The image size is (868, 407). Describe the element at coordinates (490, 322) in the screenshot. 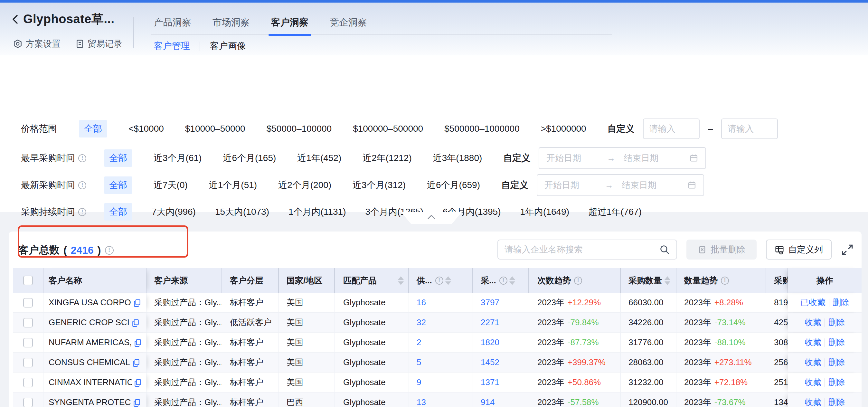

I see `purchases-link: 2271` at that location.